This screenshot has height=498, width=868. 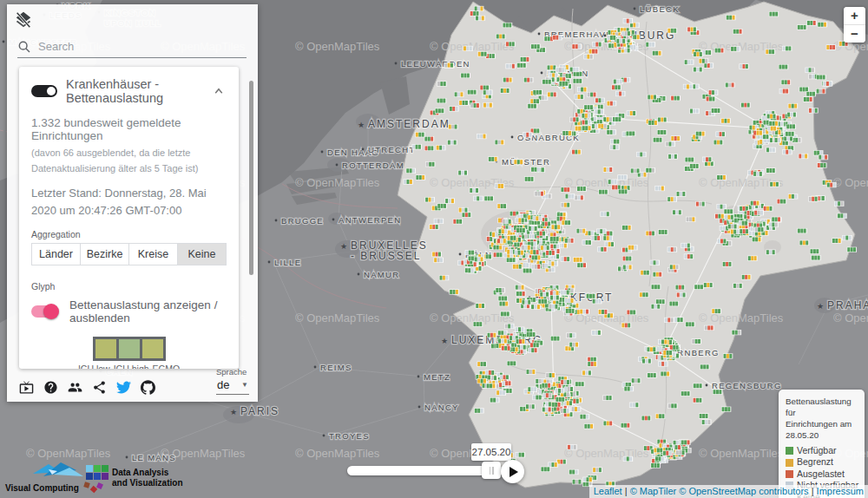 I want to click on svg-text: PARIS, so click(x=260, y=411).